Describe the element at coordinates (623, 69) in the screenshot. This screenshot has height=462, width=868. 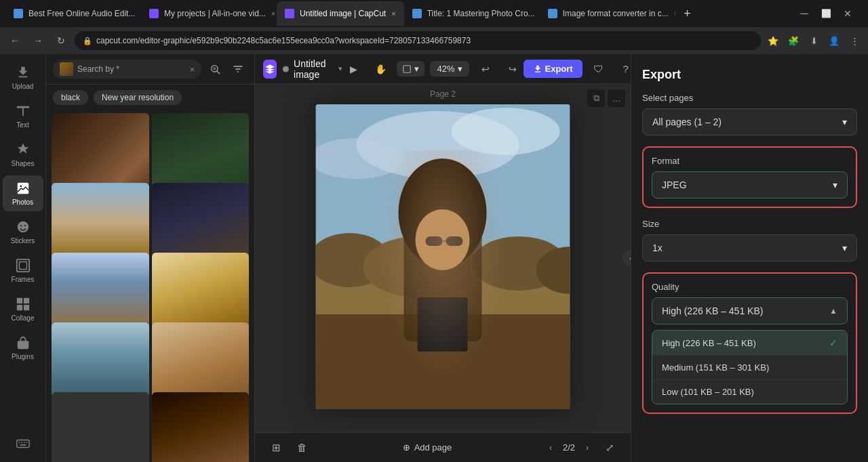
I see `help-button: ?` at that location.